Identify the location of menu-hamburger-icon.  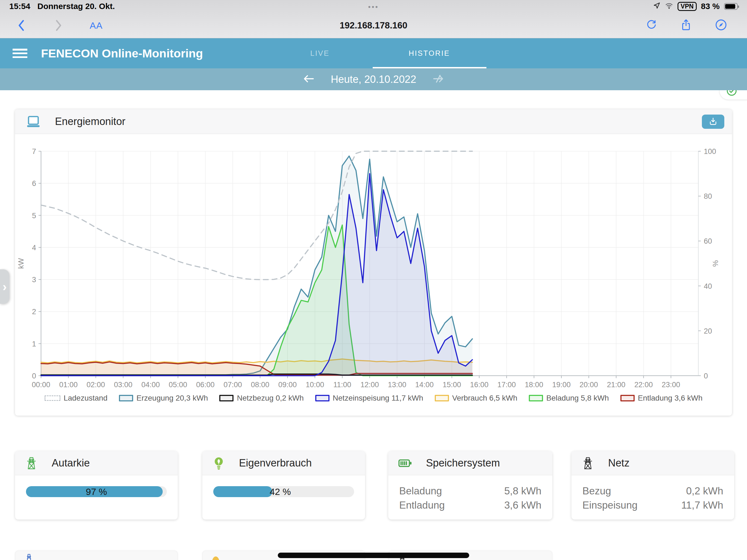
(20, 53).